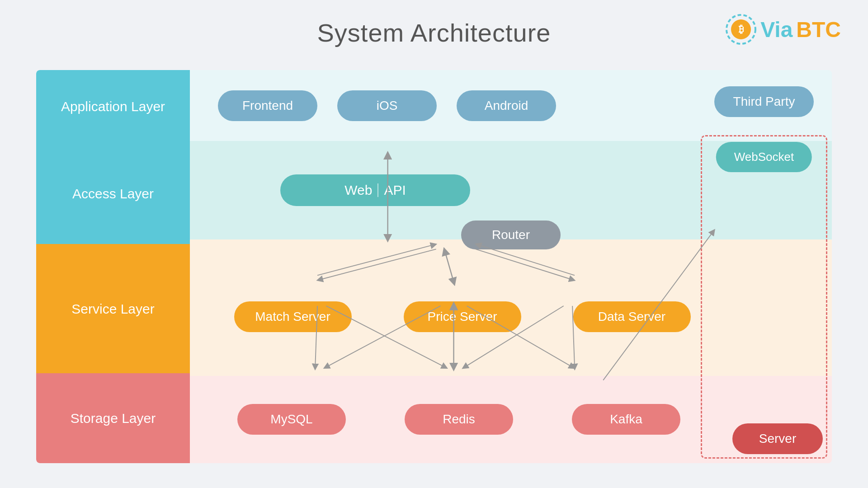 This screenshot has height=488, width=868. Describe the element at coordinates (511, 235) in the screenshot. I see `router-pill: Router` at that location.